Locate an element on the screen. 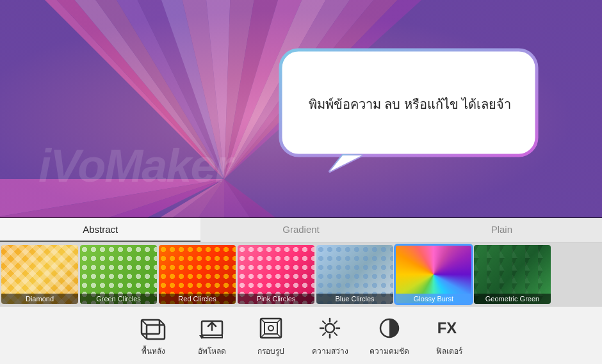  thumb-red-circles-label: Red Clircles is located at coordinates (197, 299).